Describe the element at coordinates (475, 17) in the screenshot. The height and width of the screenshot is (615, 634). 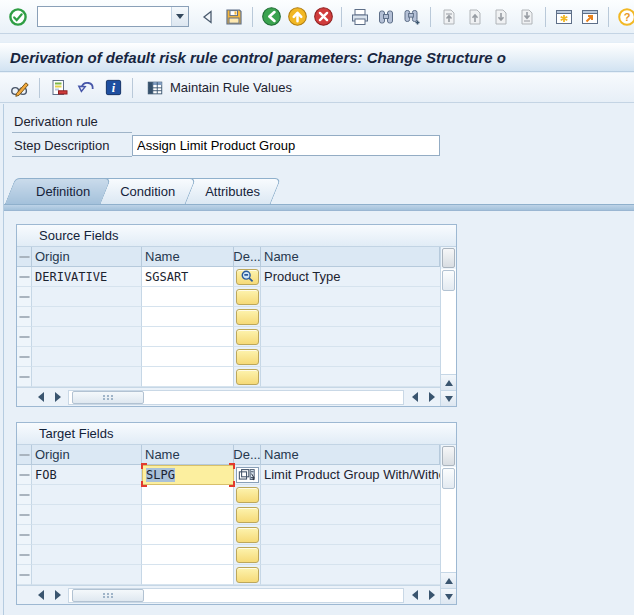
I see `previous-page-icon` at that location.